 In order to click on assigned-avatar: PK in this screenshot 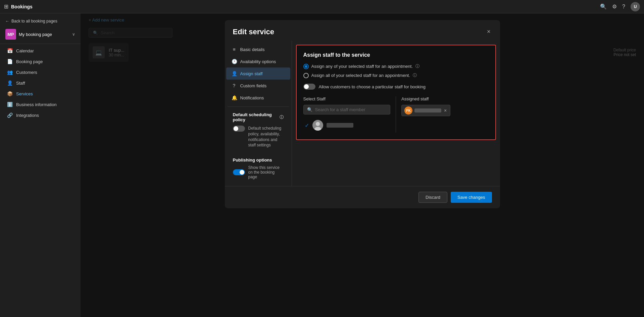, I will do `click(408, 110)`.